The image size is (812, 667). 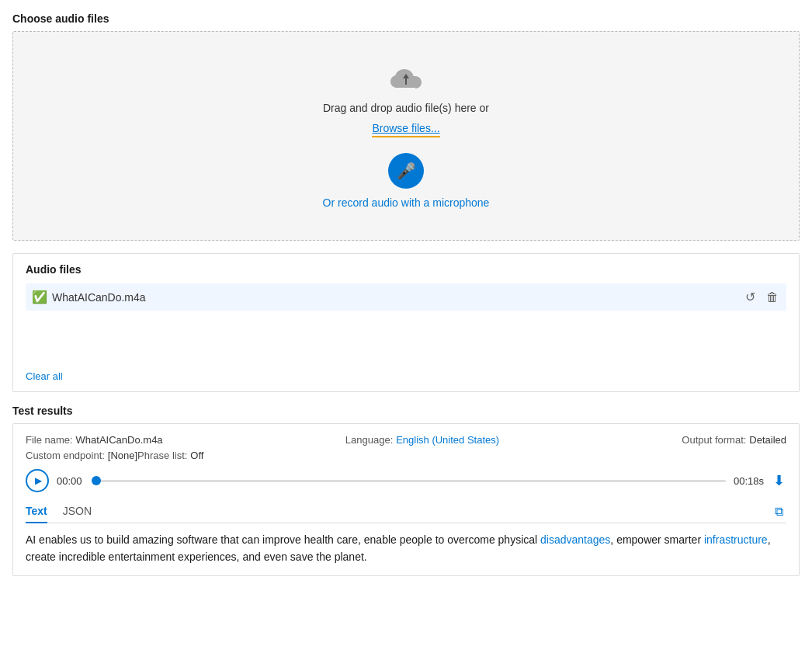 What do you see at coordinates (447, 439) in the screenshot?
I see `language-value: English (United States)` at bounding box center [447, 439].